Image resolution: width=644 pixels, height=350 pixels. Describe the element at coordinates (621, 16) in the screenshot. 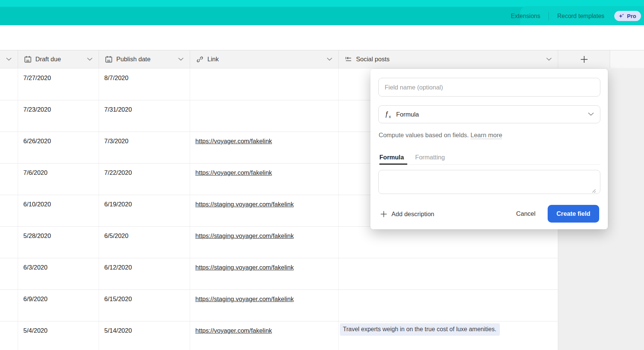

I see `sparkle-icon` at that location.